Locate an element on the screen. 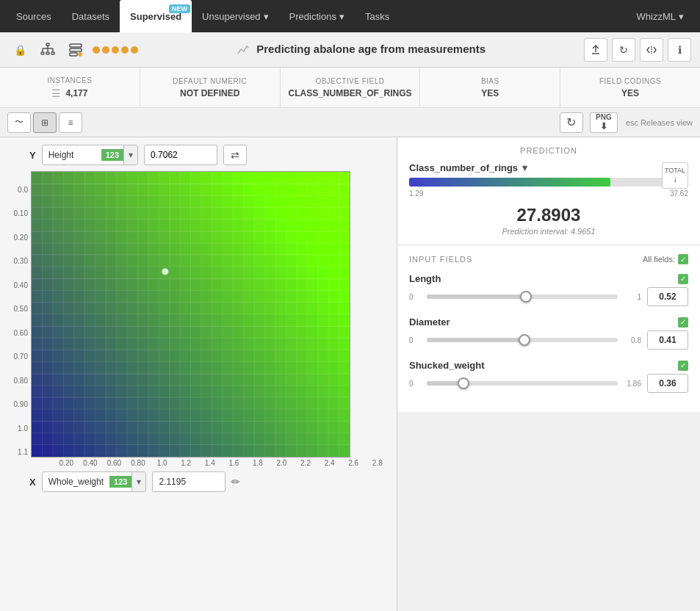 The width and height of the screenshot is (700, 611). y-label-07: 0.70 is located at coordinates (21, 351).